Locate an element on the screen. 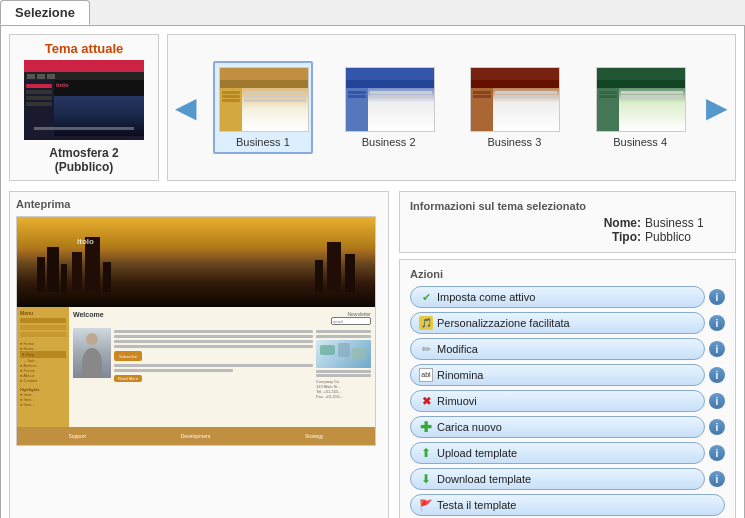 This screenshot has width=745, height=518. action-row-rimuovi: ✖ Rimuovi i is located at coordinates (568, 401).